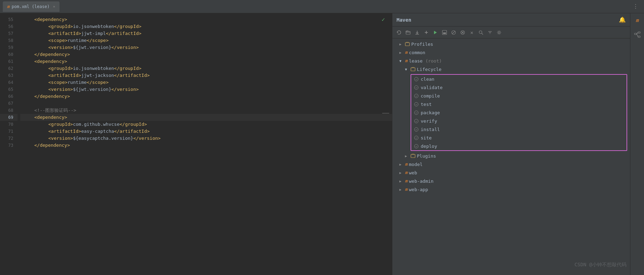 The height and width of the screenshot is (275, 644). I want to click on tree-item-lifecycle: ▼ Lifecycle, so click(511, 69).